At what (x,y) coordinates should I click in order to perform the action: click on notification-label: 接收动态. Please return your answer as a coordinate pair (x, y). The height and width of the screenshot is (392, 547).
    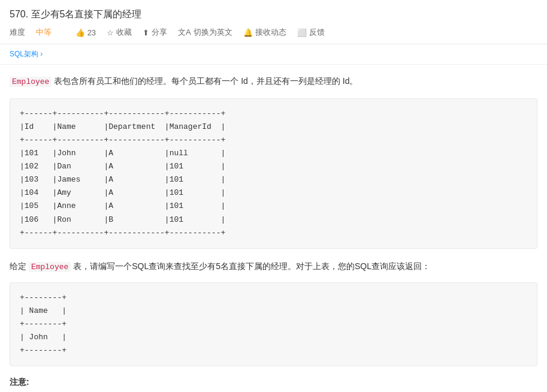
    Looking at the image, I should click on (271, 32).